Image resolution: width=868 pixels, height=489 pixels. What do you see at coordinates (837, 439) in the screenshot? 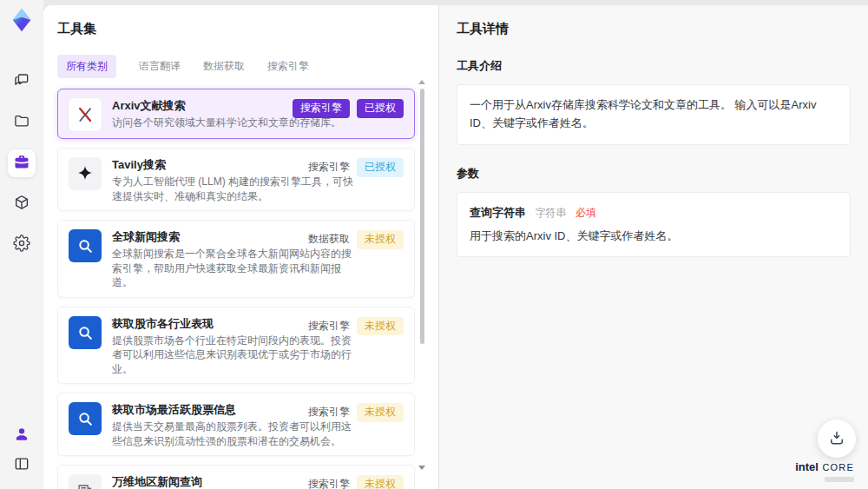
I see `download-button` at bounding box center [837, 439].